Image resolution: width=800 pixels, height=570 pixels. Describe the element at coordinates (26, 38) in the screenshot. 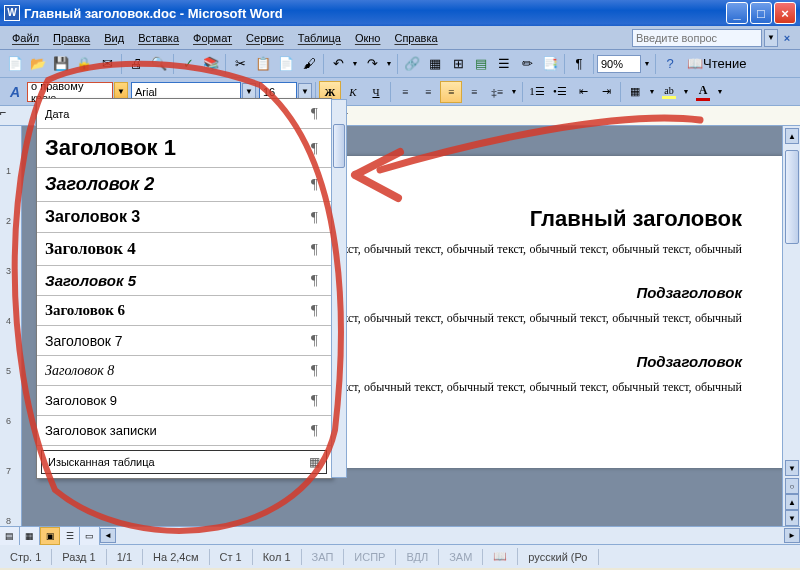

I see `menu-file: Файл` at that location.